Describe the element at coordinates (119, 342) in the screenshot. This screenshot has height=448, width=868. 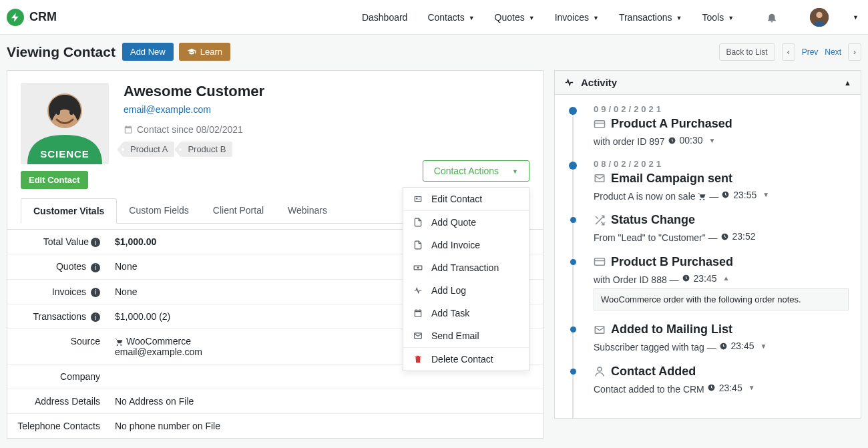
I see `cart-icon` at that location.